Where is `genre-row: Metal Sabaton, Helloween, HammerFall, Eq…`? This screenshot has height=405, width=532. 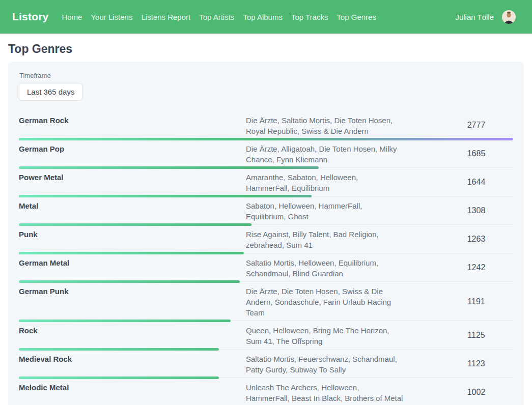
genre-row: Metal Sabaton, Helloween, HammerFall, Eq… is located at coordinates (266, 212).